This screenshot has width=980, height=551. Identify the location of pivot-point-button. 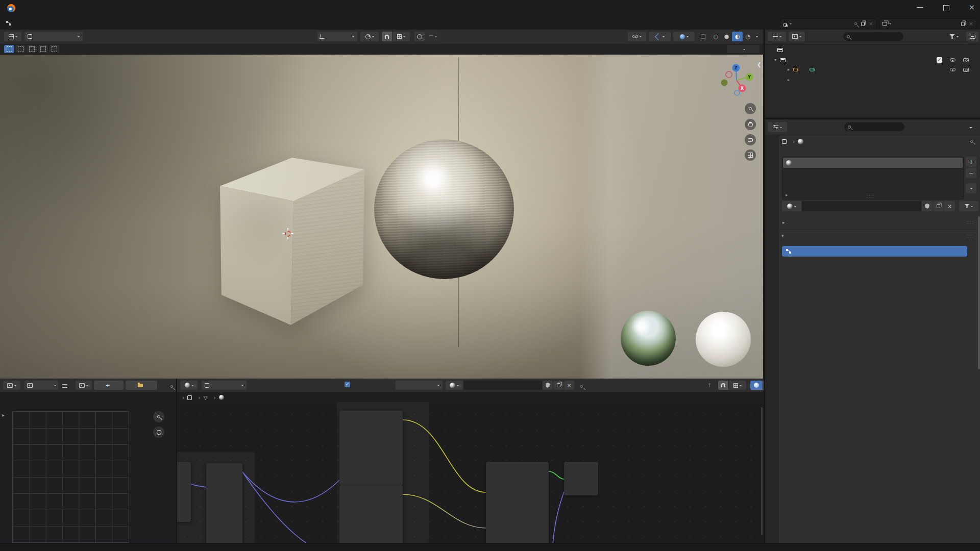
(370, 37).